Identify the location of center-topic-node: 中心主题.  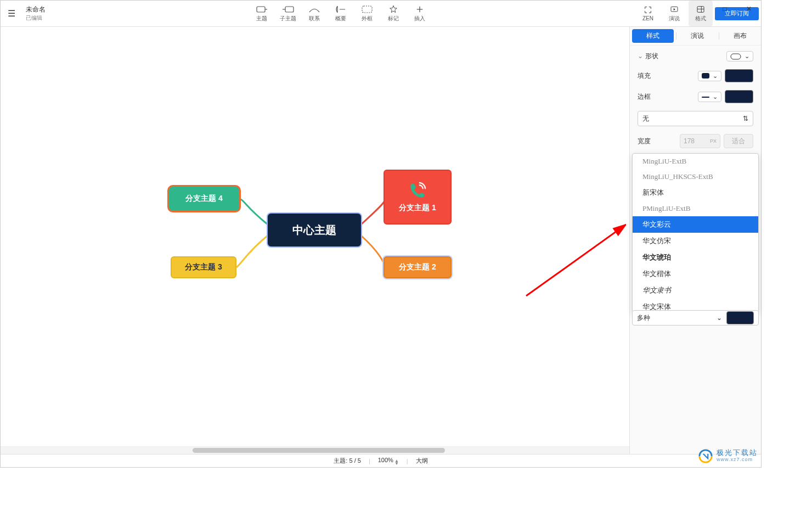
(314, 230).